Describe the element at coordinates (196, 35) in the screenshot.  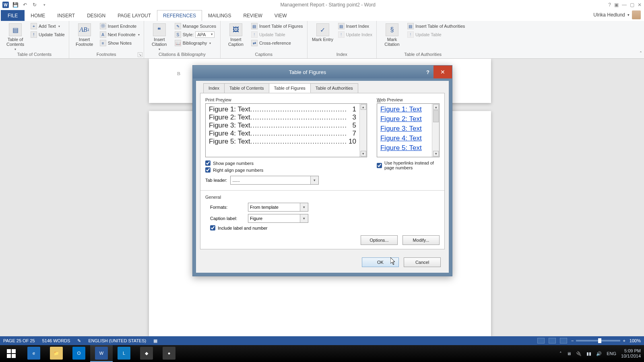
I see `citation-style-select: SStyle: APA` at that location.